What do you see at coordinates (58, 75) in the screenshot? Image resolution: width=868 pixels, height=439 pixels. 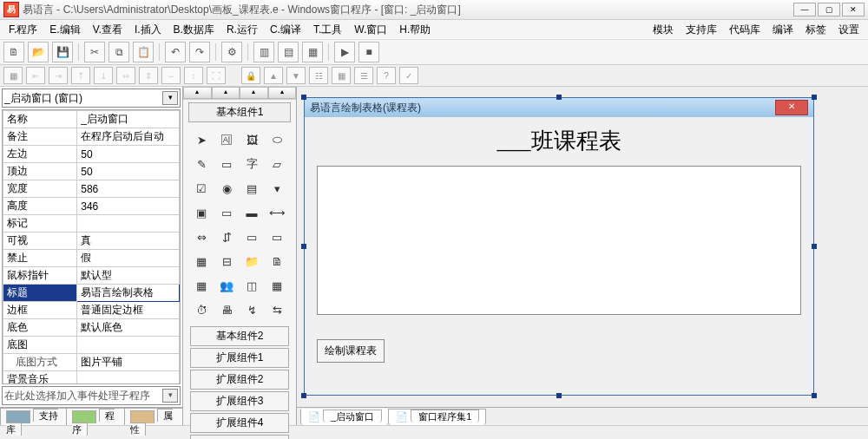 I see `align-right-icon: ⇥` at bounding box center [58, 75].